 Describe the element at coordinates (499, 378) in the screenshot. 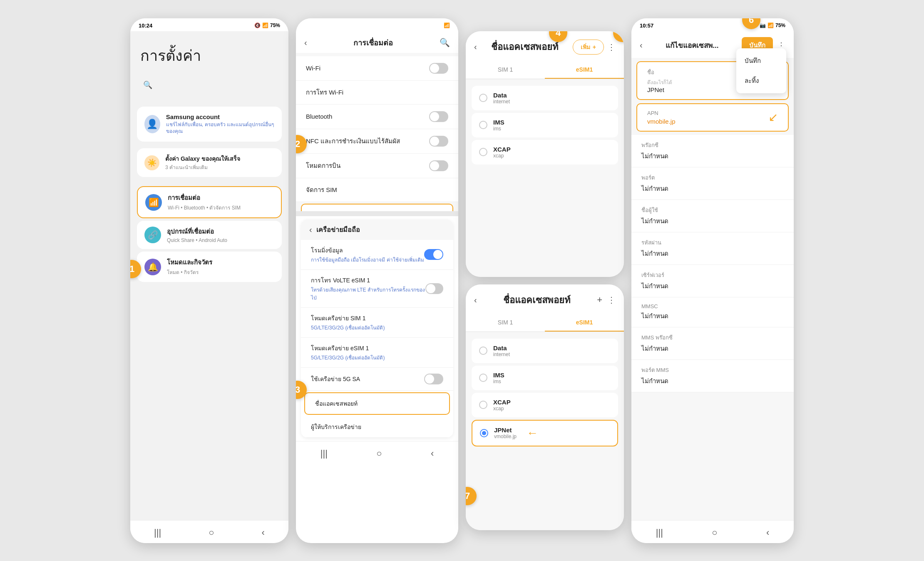

I see `ims-apn-text-b: IMS ims` at that location.